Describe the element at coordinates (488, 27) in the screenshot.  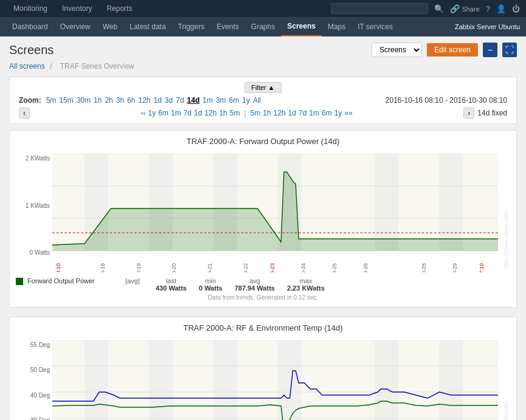
I see `server-info: Zabbix Server Ubuntu` at that location.